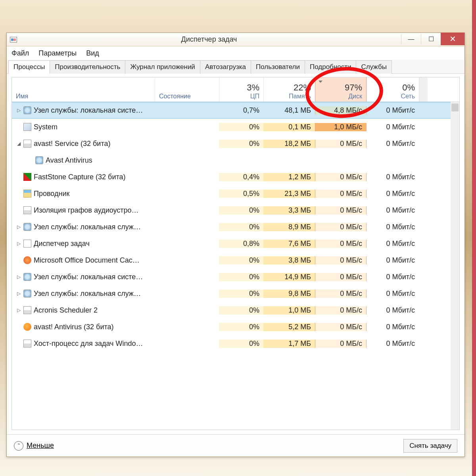 The image size is (476, 476). What do you see at coordinates (236, 160) in the screenshot?
I see `table-row: Avast Antivirus` at bounding box center [236, 160].